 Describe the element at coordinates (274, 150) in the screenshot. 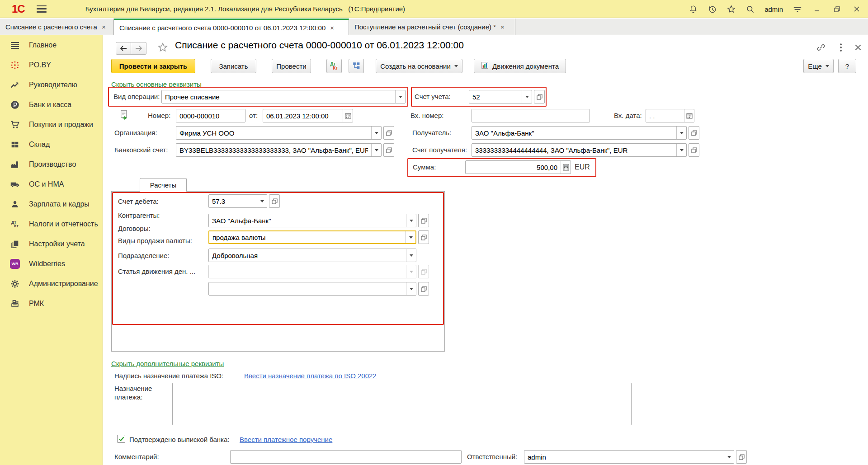

I see `bank-account-input` at that location.